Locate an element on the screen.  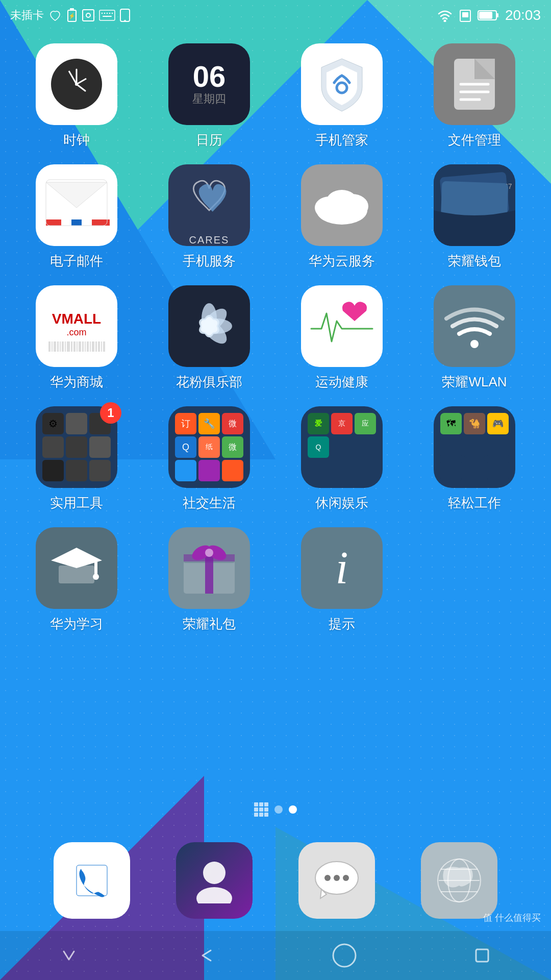
nav-home-icon is located at coordinates (344, 955).